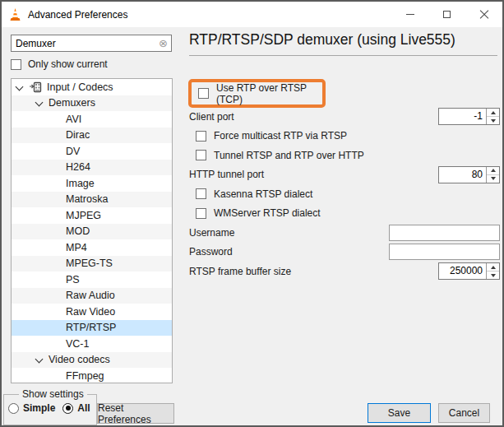  I want to click on tree-item-label: Video codecs, so click(79, 360).